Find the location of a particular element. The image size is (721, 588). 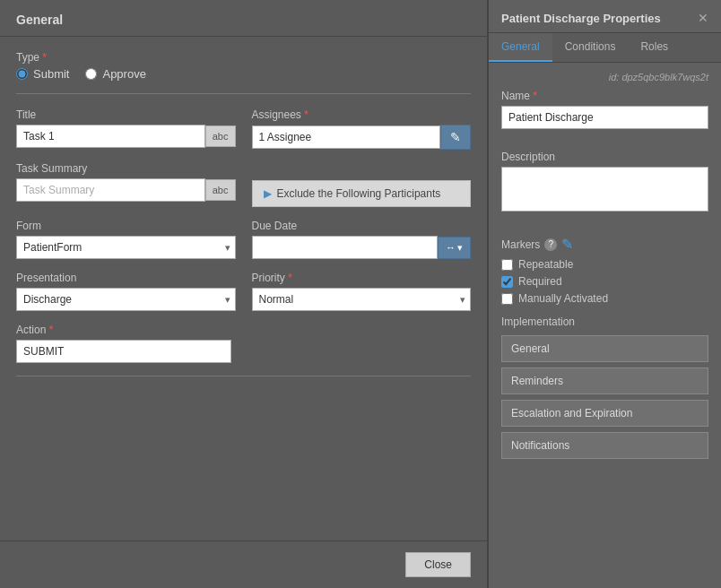

type-label: Type * is located at coordinates (244, 57).